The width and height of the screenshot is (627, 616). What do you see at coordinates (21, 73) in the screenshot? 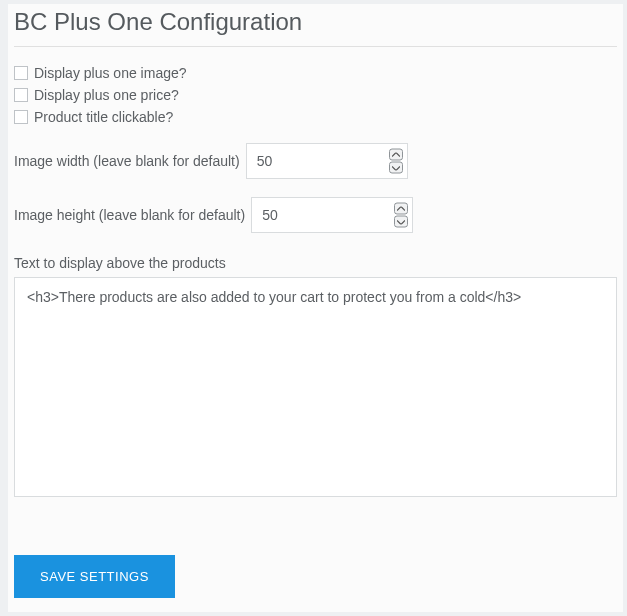
I see `checkbox-display-image` at bounding box center [21, 73].